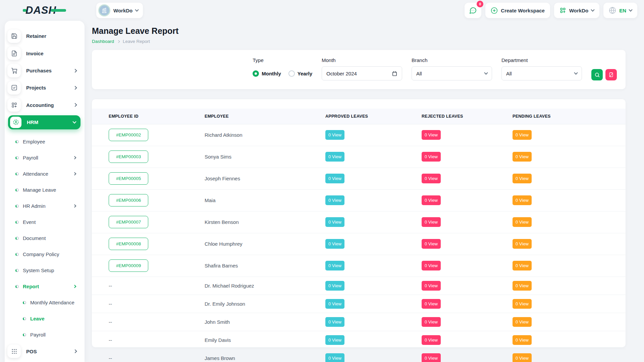 The height and width of the screenshot is (362, 644). I want to click on sidebar-item-label: Invoice, so click(35, 54).